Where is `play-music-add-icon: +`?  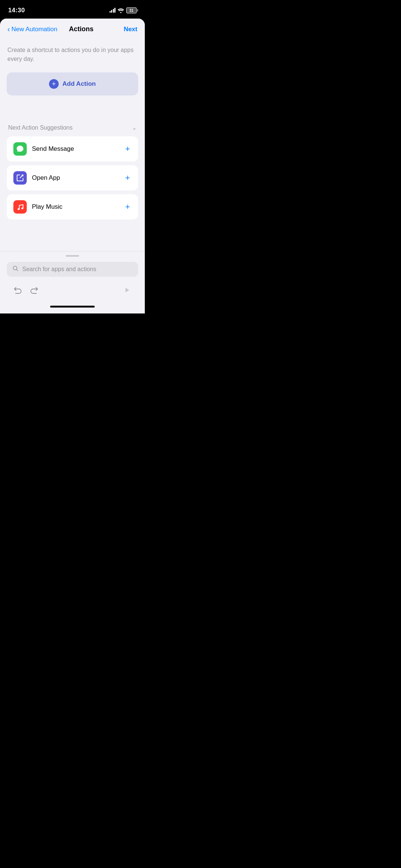 play-music-add-icon: + is located at coordinates (128, 207).